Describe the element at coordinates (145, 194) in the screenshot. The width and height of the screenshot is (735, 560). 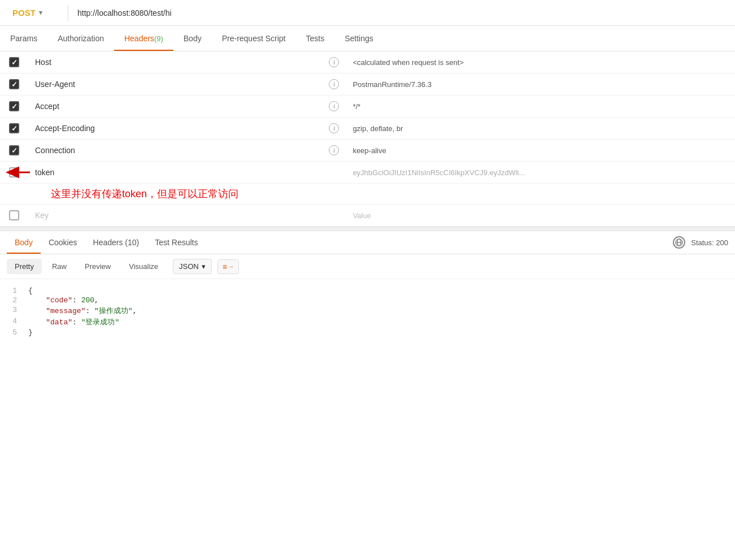
I see `annotation-text: 这里并没有传递token，但是可以正常访问` at that location.